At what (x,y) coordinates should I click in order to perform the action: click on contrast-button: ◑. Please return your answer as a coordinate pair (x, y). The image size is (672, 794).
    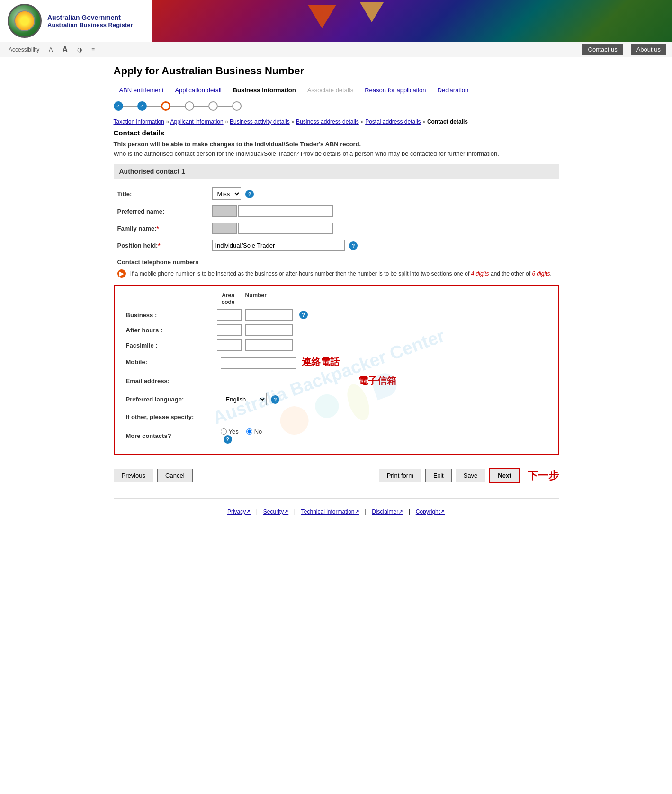
    Looking at the image, I should click on (80, 50).